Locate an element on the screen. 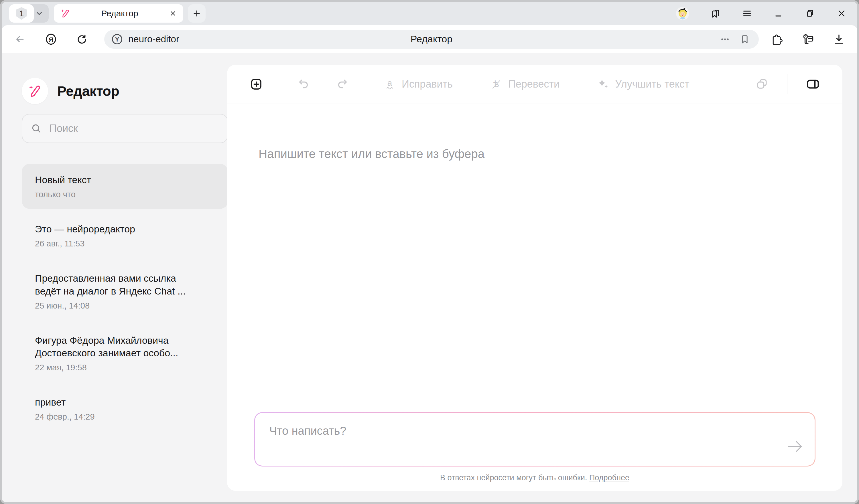 This screenshot has height=504, width=859. history-item: привет 24 февр., 14:29 is located at coordinates (125, 409).